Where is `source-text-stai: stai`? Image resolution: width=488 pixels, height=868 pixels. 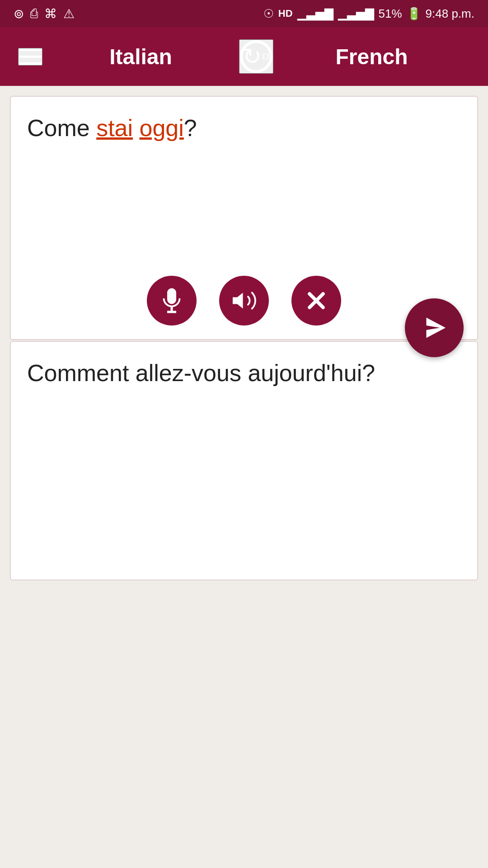 source-text-stai: stai is located at coordinates (115, 128).